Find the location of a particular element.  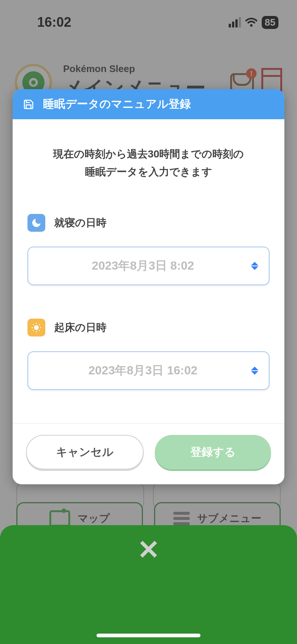

wakeup-picker: 2023年8月3日 16:02 is located at coordinates (148, 371).